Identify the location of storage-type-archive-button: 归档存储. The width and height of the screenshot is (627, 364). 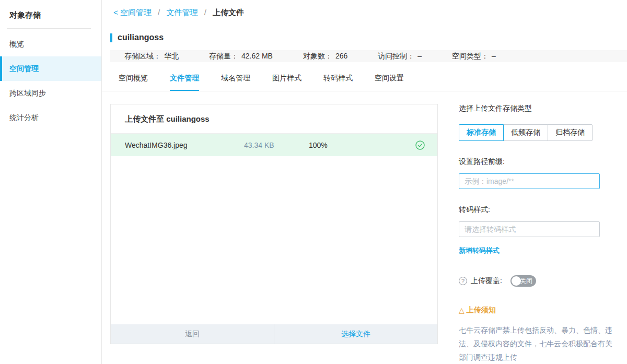
(570, 133).